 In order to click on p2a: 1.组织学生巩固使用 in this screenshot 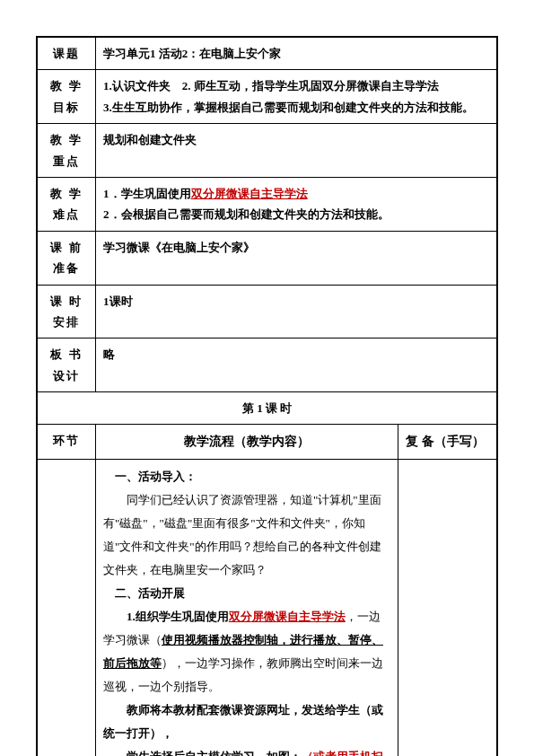, I will do `click(178, 616)`.